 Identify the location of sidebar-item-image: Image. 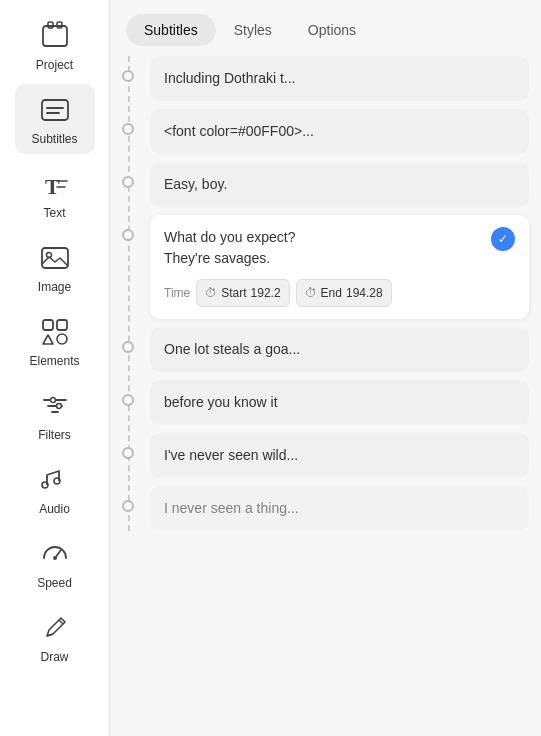
(55, 267).